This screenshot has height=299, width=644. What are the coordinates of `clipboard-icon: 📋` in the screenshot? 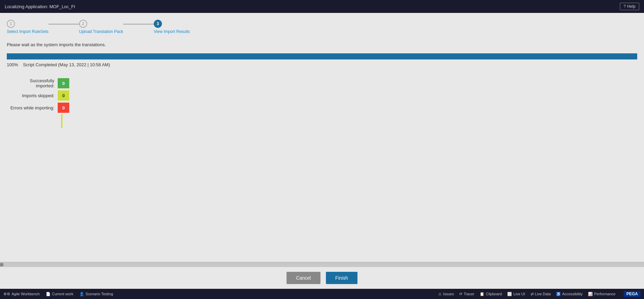 It's located at (482, 294).